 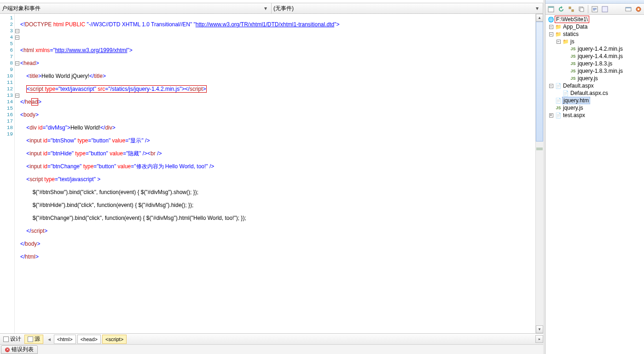 What do you see at coordinates (7, 173) in the screenshot?
I see `line-gutter: 12345678910111213141516171819` at bounding box center [7, 173].